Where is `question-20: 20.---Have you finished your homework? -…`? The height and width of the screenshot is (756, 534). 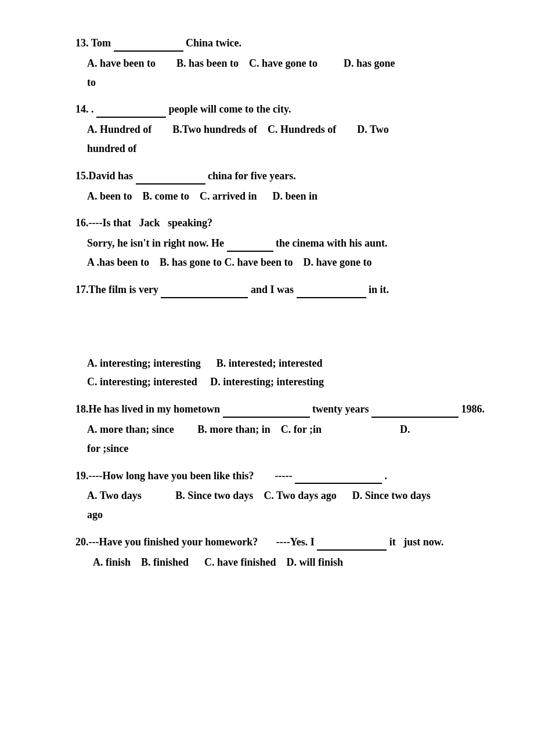
question-20: 20.---Have you finished your homework? -… is located at coordinates (282, 552).